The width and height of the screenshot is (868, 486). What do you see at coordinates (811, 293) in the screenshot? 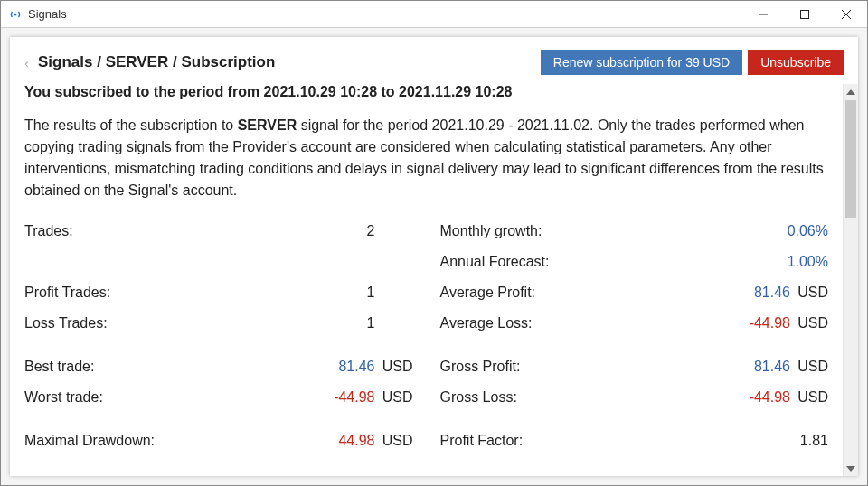
I see `avg-profit-unit: USD` at bounding box center [811, 293].